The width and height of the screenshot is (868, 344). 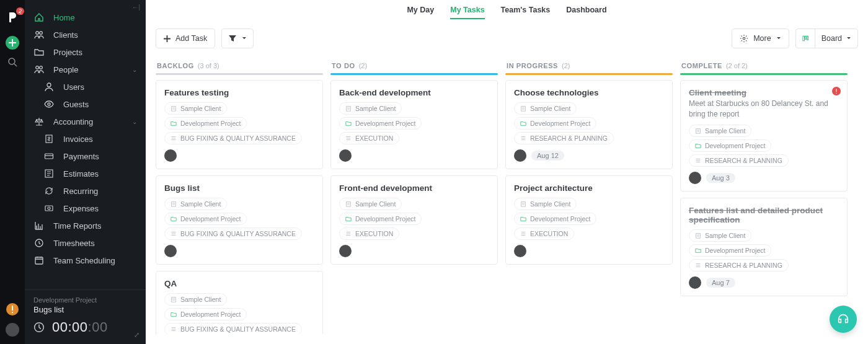 What do you see at coordinates (764, 146) in the screenshot?
I see `task-tags: Sample ClientDevelopment ProjectRESEARCH…` at bounding box center [764, 146].